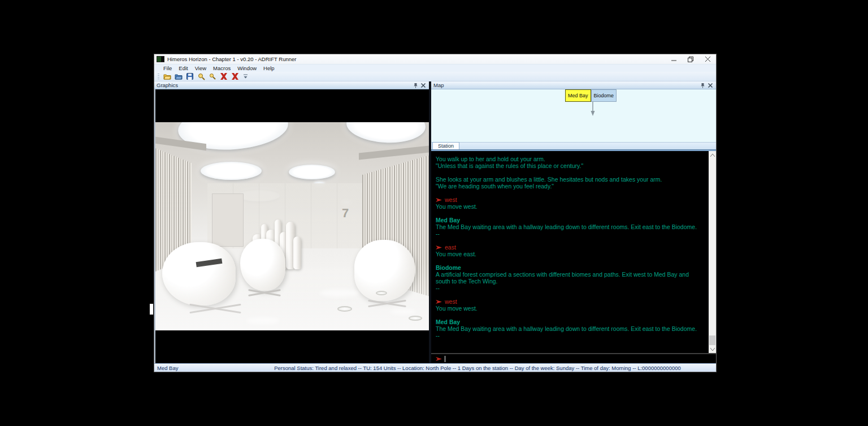  I want to click on import-game-button, so click(179, 77).